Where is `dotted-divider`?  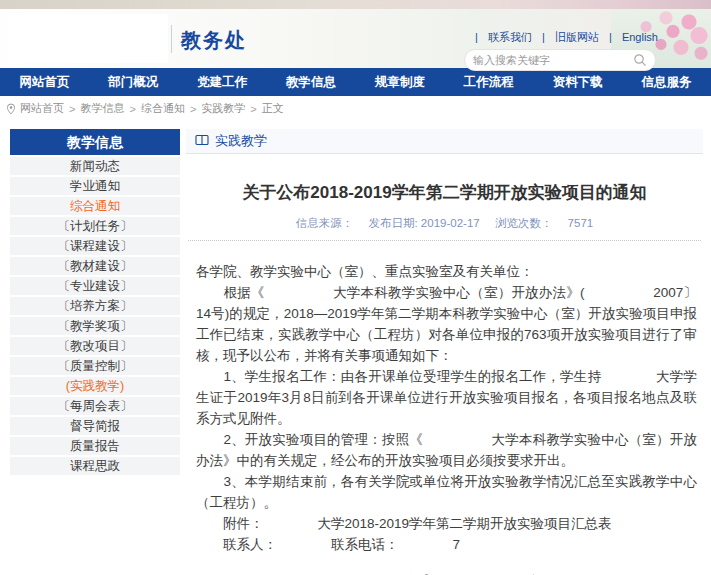
dotted-divider is located at coordinates (444, 240).